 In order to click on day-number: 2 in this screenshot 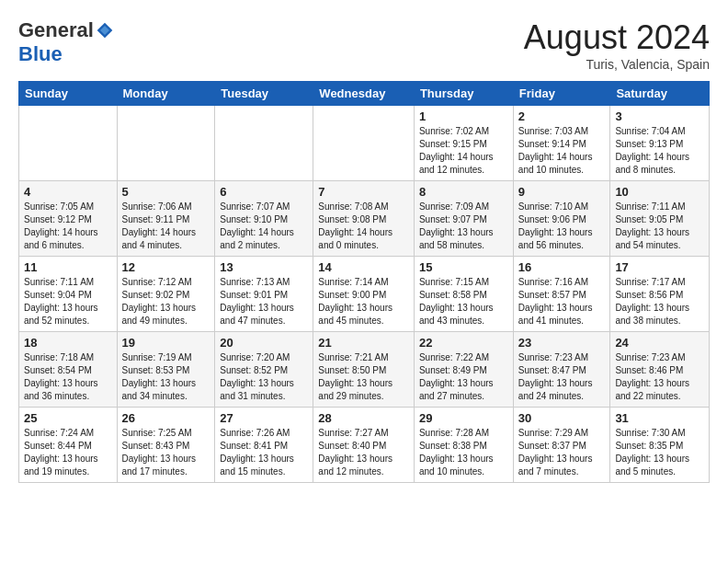, I will do `click(563, 116)`.